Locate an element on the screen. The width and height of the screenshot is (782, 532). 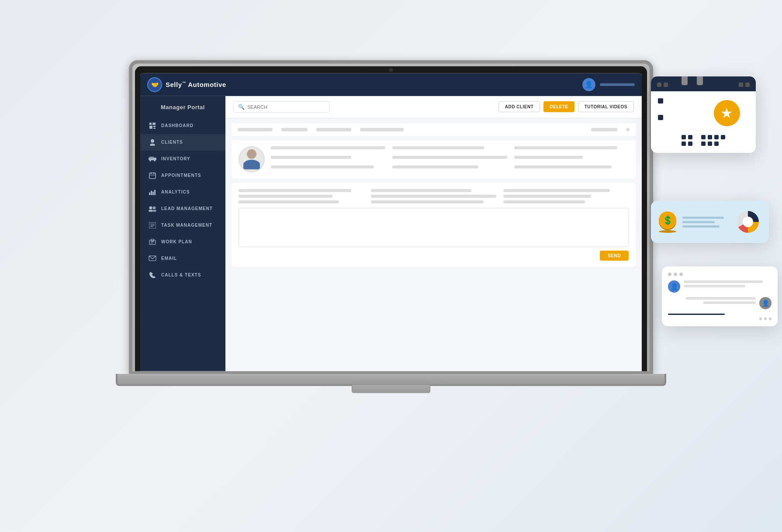
coin-stack-icon: 💲 is located at coordinates (668, 222).